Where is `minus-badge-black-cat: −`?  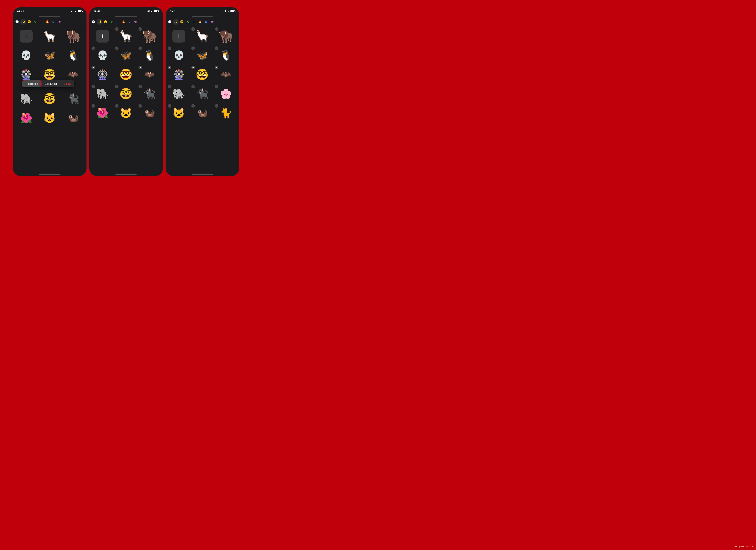
minus-badge-black-cat: − is located at coordinates (140, 87).